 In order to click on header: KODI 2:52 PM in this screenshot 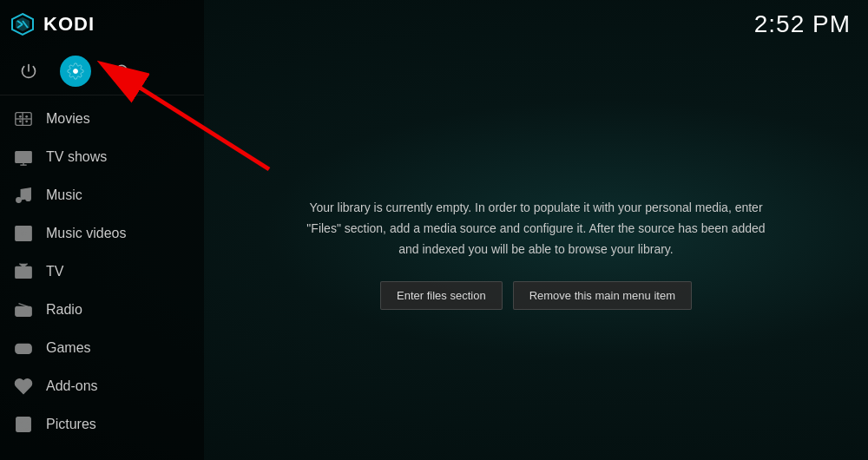, I will do `click(434, 24)`.